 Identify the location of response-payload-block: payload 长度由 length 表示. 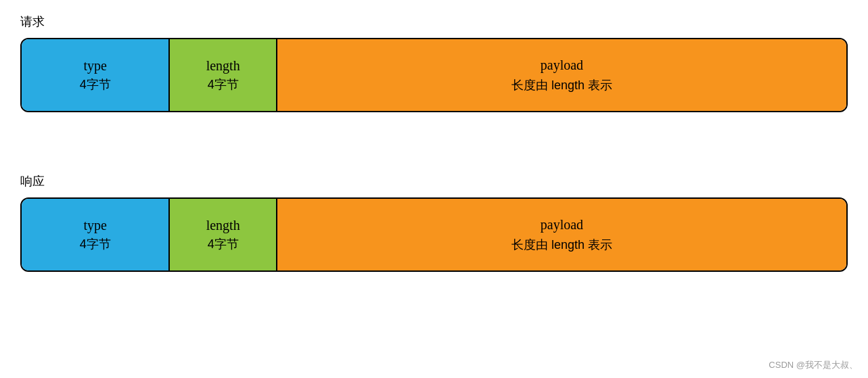
(562, 235).